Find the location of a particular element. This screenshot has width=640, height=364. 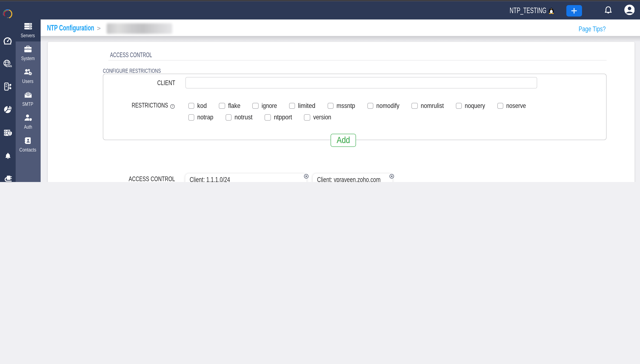

svg-text: DNS is located at coordinates (9, 66).